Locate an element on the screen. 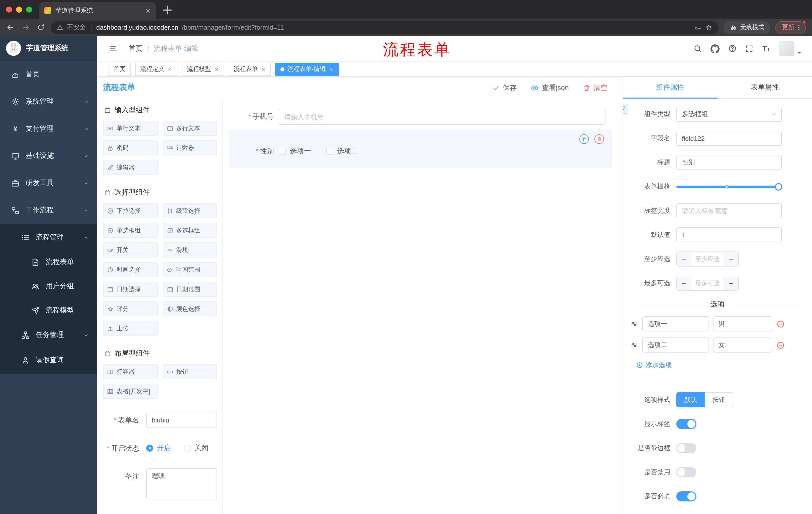 The height and width of the screenshot is (514, 812). slider-handle is located at coordinates (779, 187).